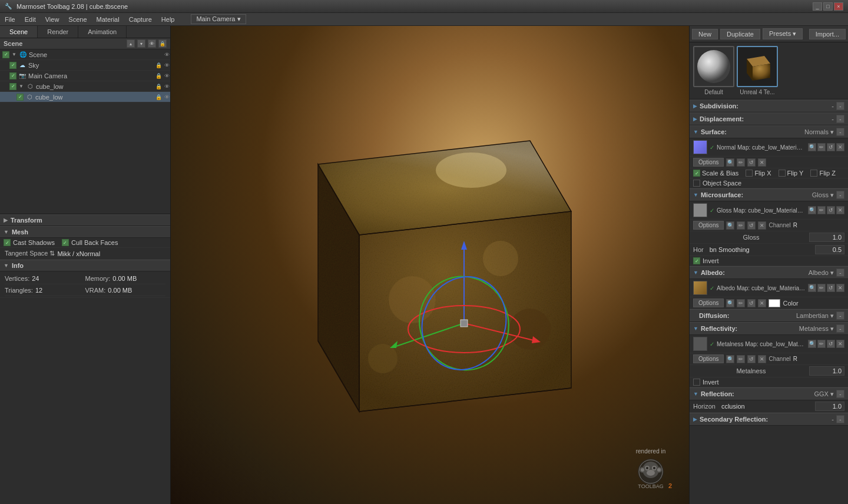 The height and width of the screenshot is (504, 848). Describe the element at coordinates (10, 19) in the screenshot. I see `menu-file: File` at that location.